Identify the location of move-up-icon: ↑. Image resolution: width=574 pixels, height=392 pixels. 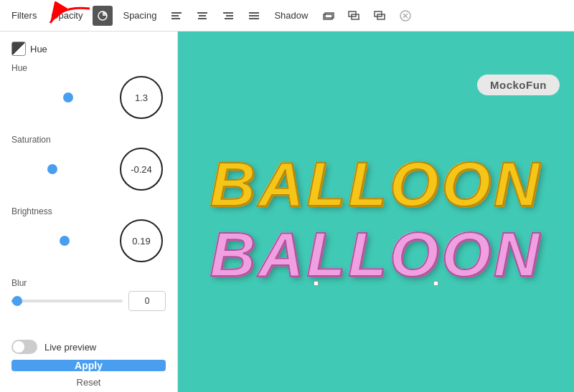
(380, 16).